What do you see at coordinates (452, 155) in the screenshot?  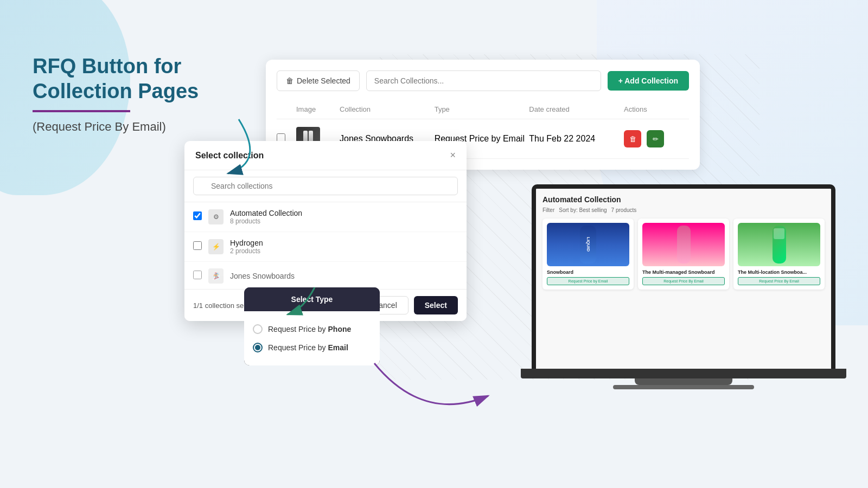 I see `modal-close-button: ×` at bounding box center [452, 155].